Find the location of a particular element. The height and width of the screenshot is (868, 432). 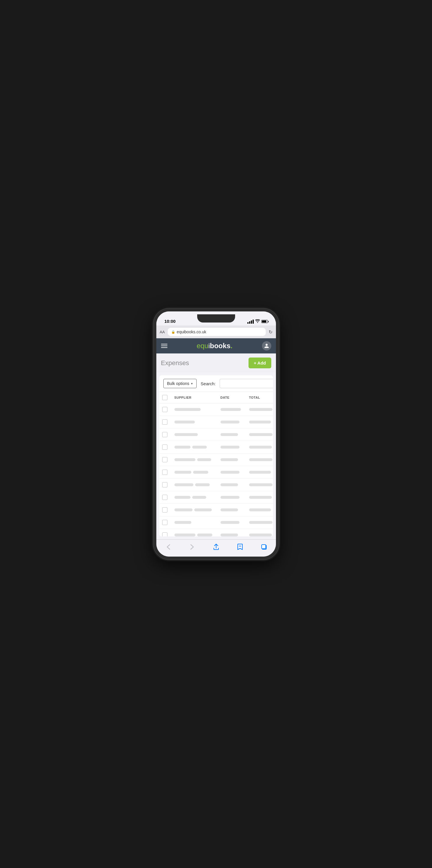

page-header: Expenses + Add is located at coordinates (216, 363).